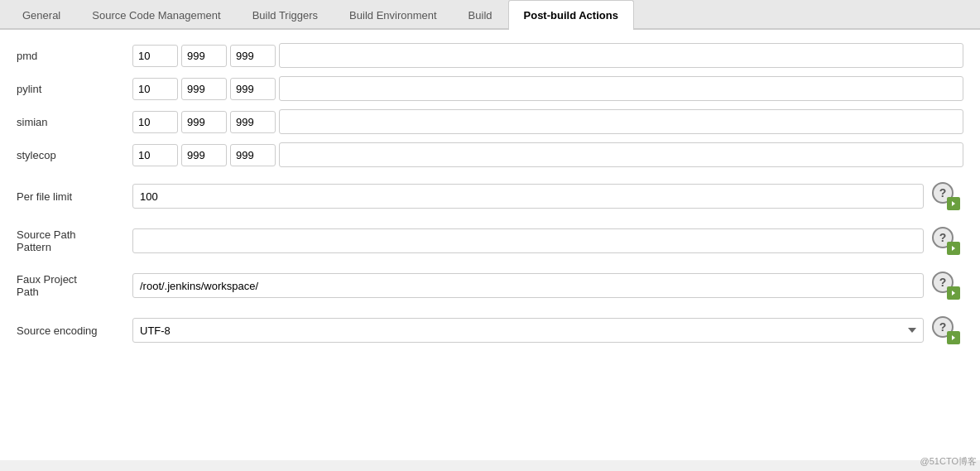 The height and width of the screenshot is (471, 980). Describe the element at coordinates (954, 204) in the screenshot. I see `help-arrow-per-file` at that location.